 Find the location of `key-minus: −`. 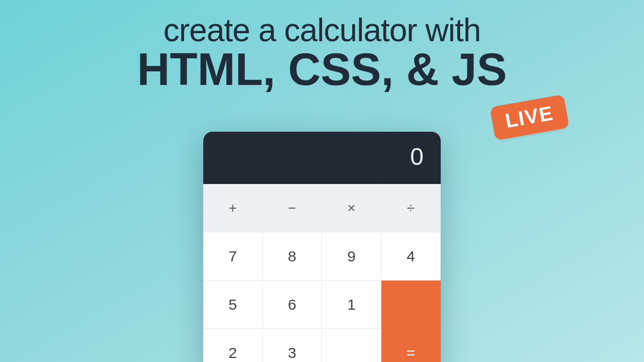

key-minus: − is located at coordinates (292, 208).